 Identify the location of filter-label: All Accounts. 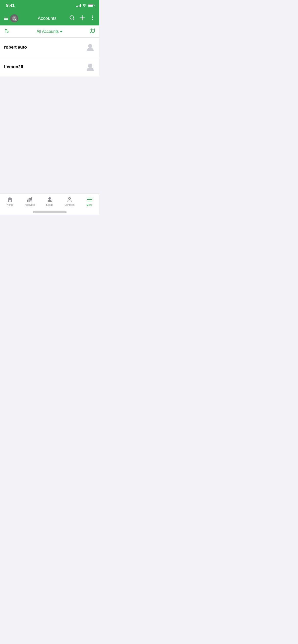
(47, 32).